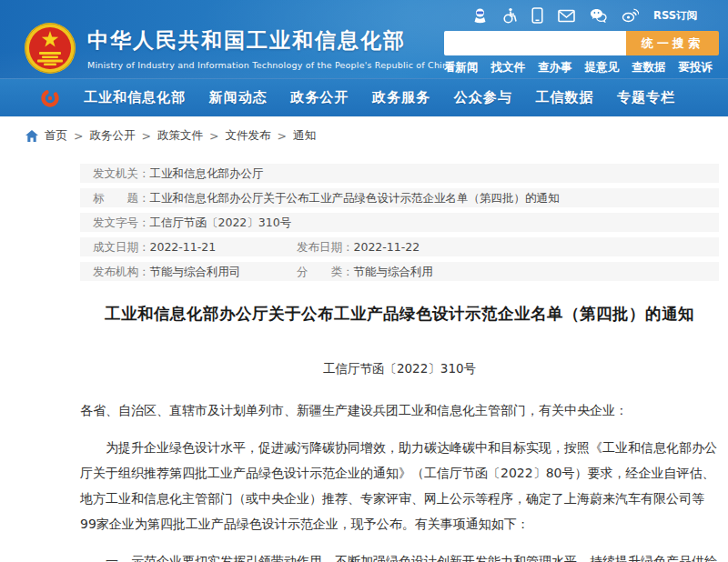 The image size is (728, 562). What do you see at coordinates (122, 222) in the screenshot?
I see `meta-label: 发文字号：` at bounding box center [122, 222].